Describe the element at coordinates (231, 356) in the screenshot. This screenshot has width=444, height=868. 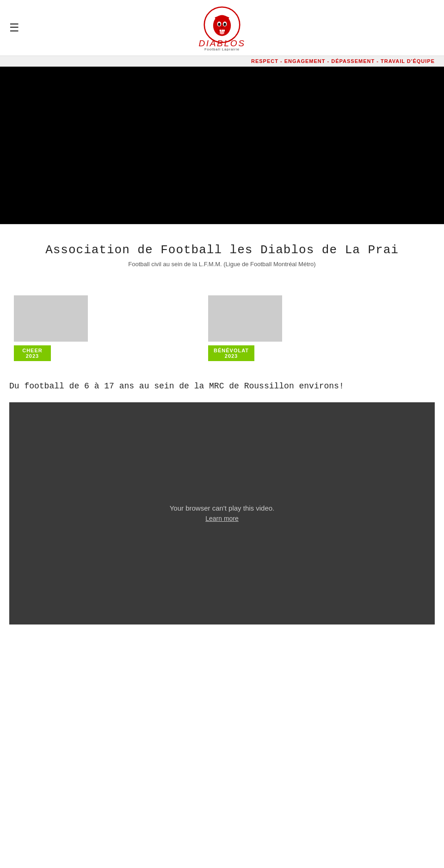
I see `card-benevolat-badge-line2: 2023` at that location.